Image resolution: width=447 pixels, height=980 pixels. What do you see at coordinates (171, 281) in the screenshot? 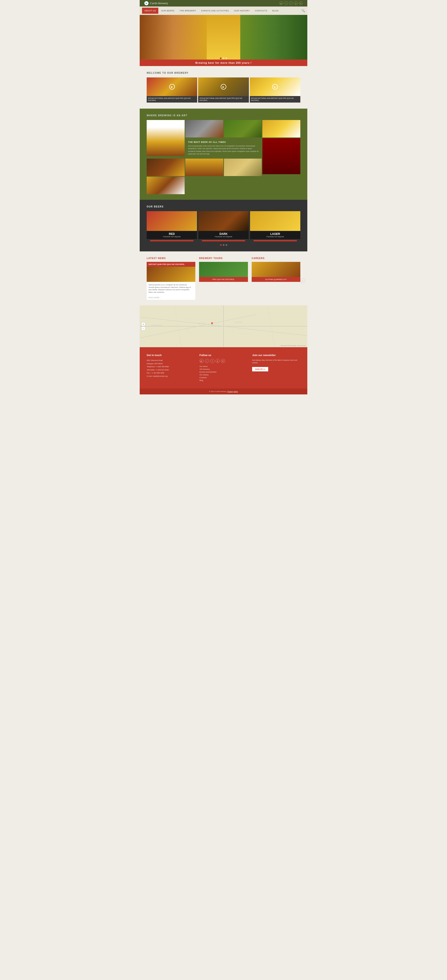
I see `latest-news-card: Deposit Quid Pro Quo Hic Escorol OlyCal …` at bounding box center [171, 281].